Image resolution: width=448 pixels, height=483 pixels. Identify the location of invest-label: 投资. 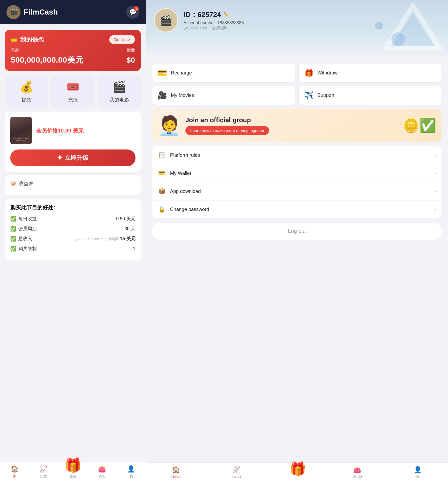
(44, 476).